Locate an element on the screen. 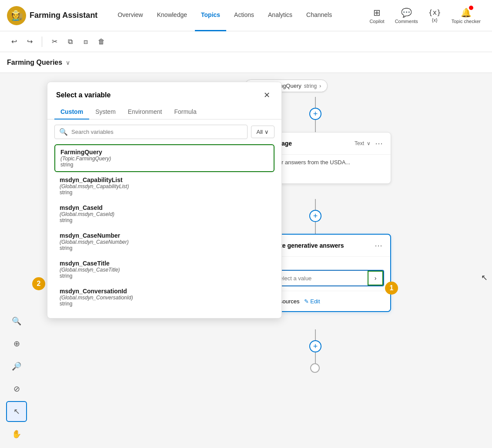 The height and width of the screenshot is (448, 492). var-item-type-5: string is located at coordinates (164, 304).